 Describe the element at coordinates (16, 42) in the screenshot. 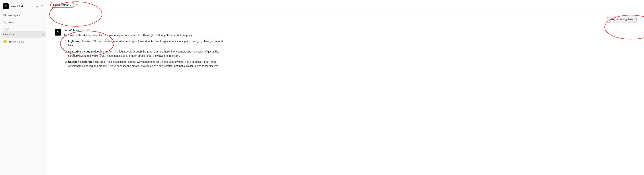

I see `empty-query-label: Empty Query` at that location.